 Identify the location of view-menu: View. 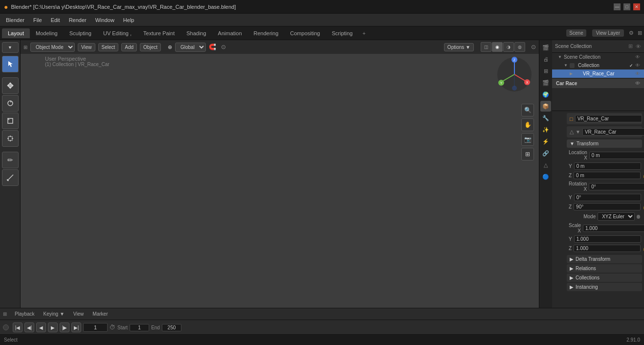
(87, 47).